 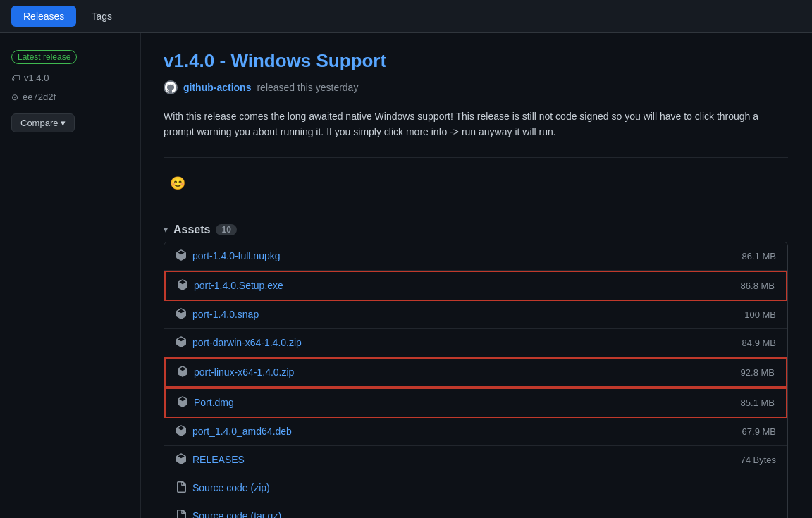 I want to click on asset-left: port-darwin-x64-1.4.0.zip, so click(x=238, y=343).